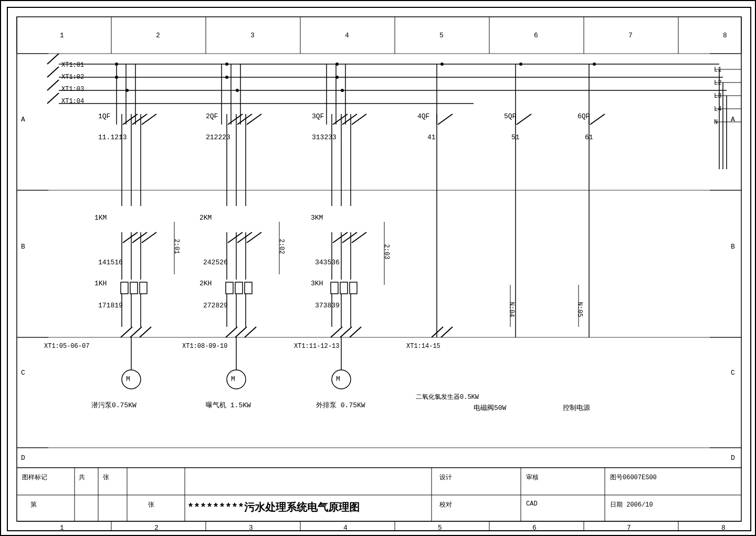 The image size is (756, 536). I want to click on 1KM-label: 1KM, so click(101, 218).